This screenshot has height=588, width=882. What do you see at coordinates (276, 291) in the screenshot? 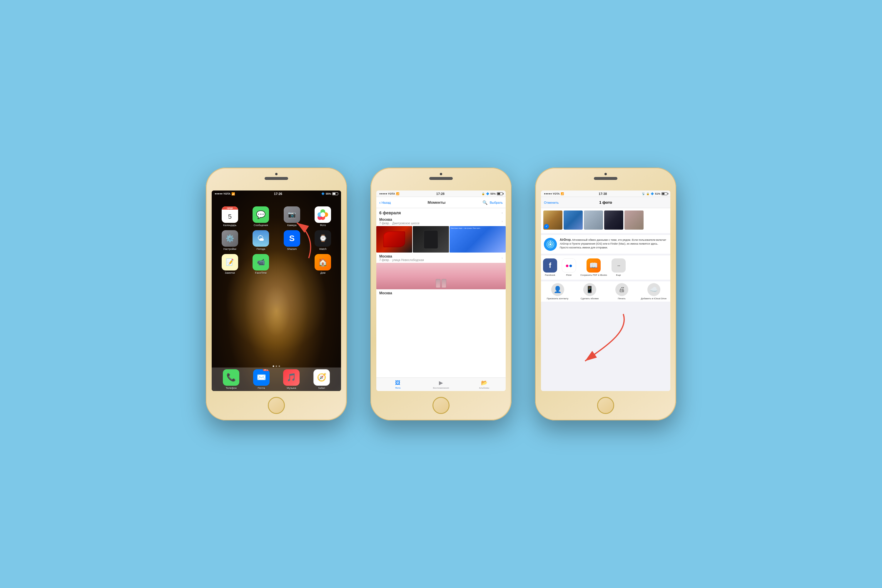
I see `home-screen: ●●●●● YOTA 📶 17:26 🔷 55% среда` at bounding box center [276, 291].